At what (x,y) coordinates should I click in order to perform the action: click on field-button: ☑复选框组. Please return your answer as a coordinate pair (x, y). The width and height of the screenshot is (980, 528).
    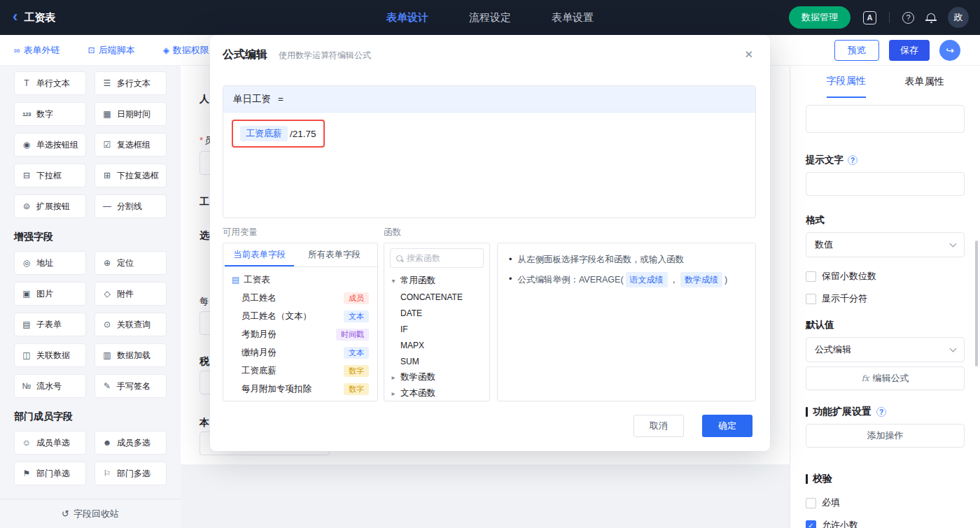
    Looking at the image, I should click on (130, 145).